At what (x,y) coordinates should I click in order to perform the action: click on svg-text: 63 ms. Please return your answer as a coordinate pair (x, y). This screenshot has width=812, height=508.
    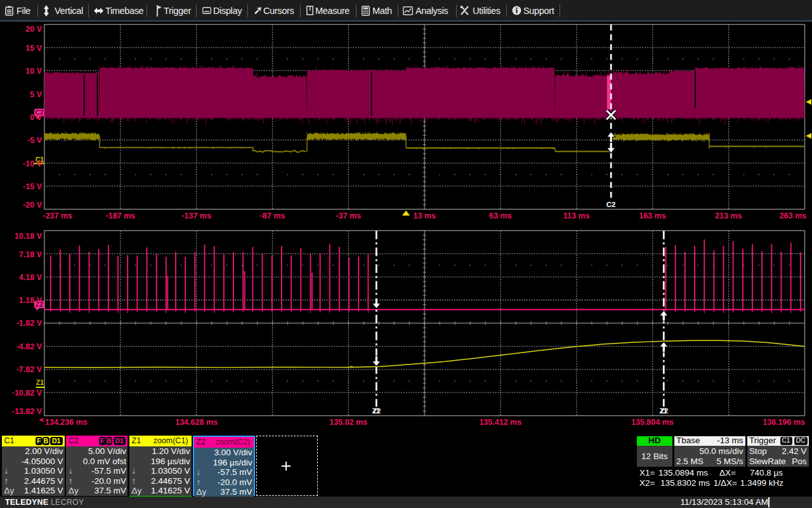
    Looking at the image, I should click on (500, 216).